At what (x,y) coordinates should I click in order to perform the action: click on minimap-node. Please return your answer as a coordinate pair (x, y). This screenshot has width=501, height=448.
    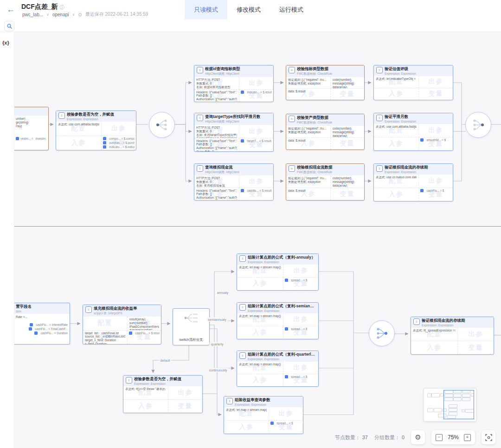
    Looking at the image, I should click on (436, 395).